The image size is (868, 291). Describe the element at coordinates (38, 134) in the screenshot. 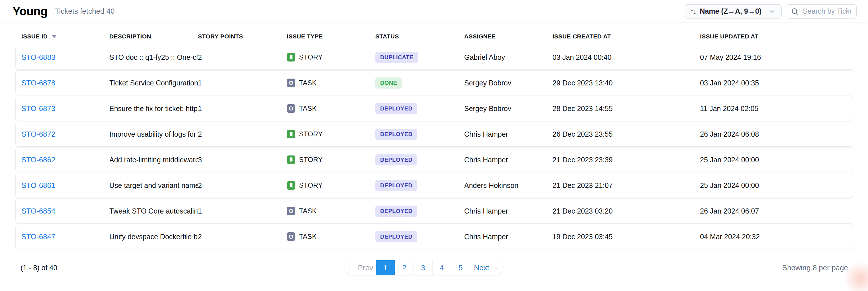

I see `issue-id-link: STO-6872` at that location.